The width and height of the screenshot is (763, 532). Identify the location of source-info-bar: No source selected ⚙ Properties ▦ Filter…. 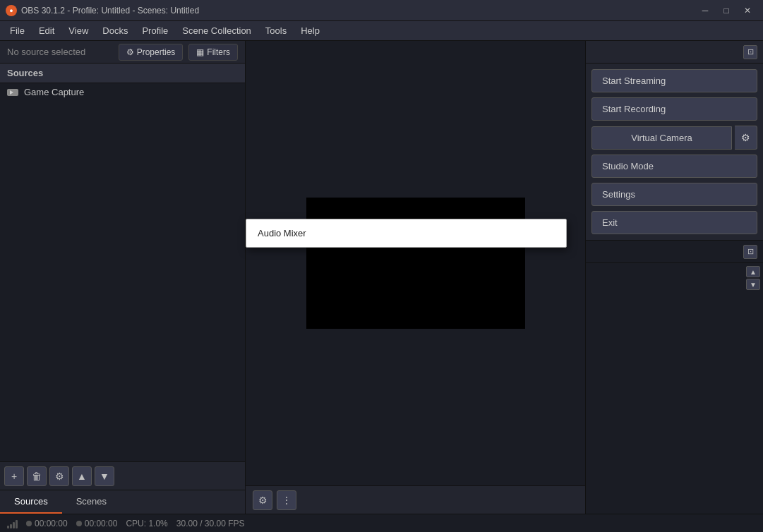
(123, 52).